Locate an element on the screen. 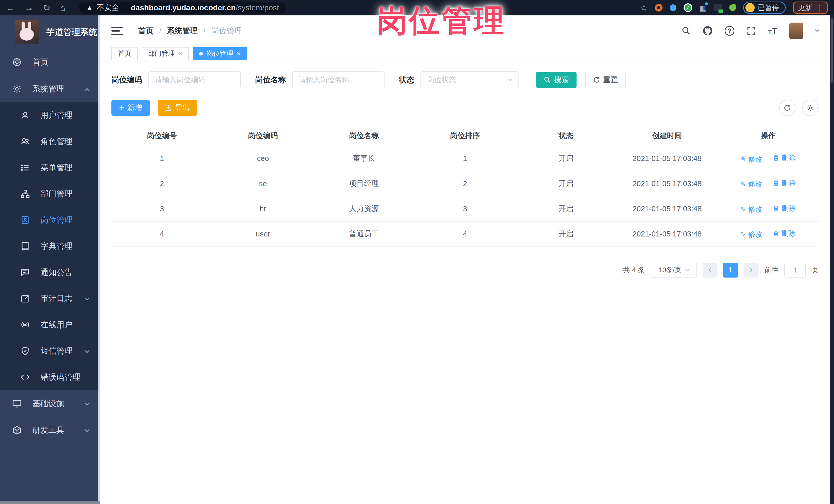  bookmark-star-icon: ☆ is located at coordinates (644, 7).